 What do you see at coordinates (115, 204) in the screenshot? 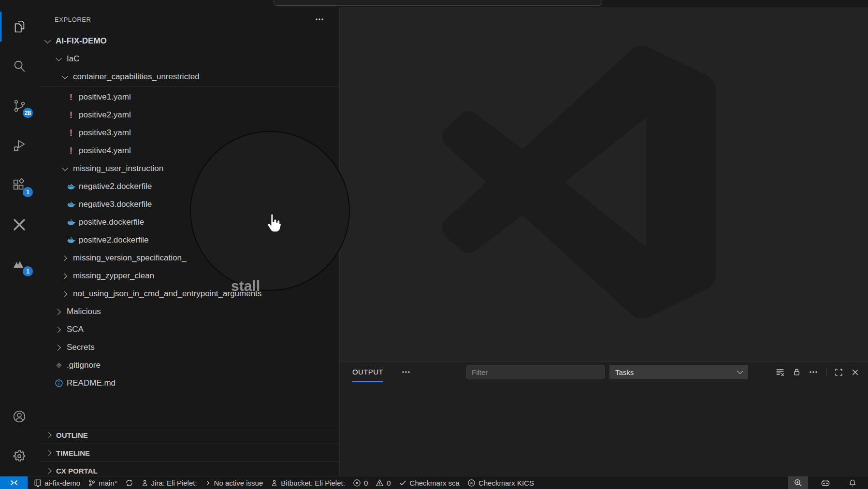
I see `tree-item-label: negative3.dockerfile` at bounding box center [115, 204].